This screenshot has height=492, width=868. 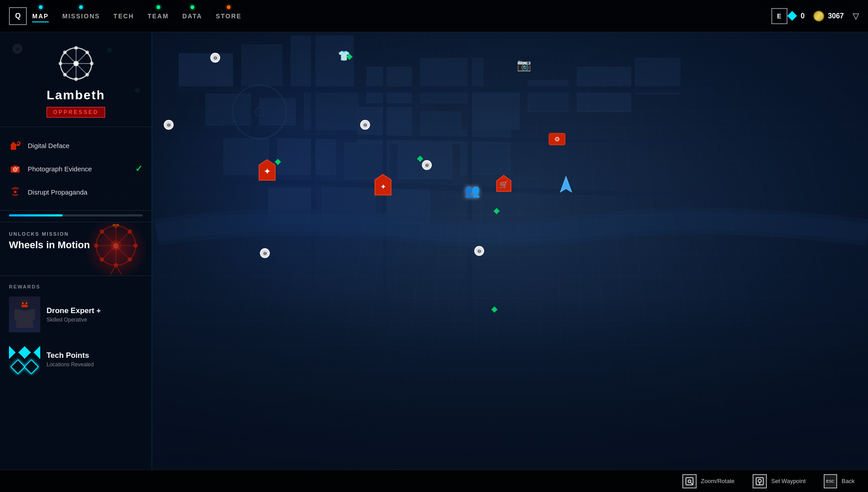 What do you see at coordinates (81, 169) in the screenshot?
I see `mission-label-1: Photograph Evidence` at bounding box center [81, 169].